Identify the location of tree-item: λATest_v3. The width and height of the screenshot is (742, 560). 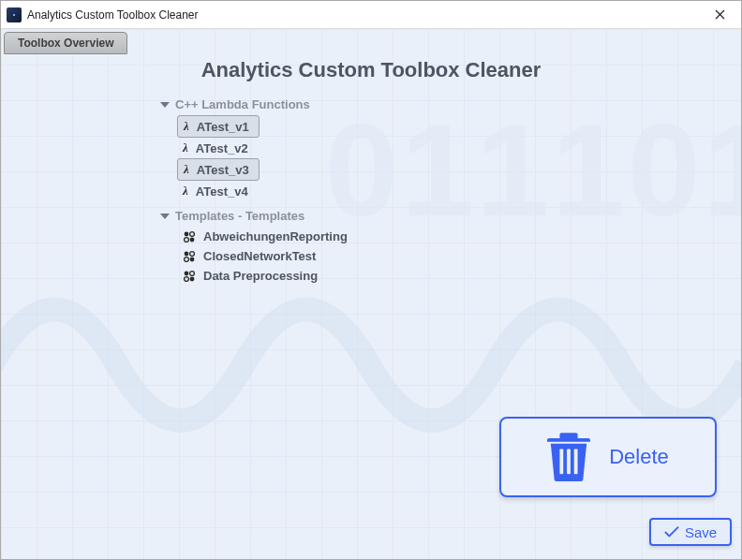
(218, 169).